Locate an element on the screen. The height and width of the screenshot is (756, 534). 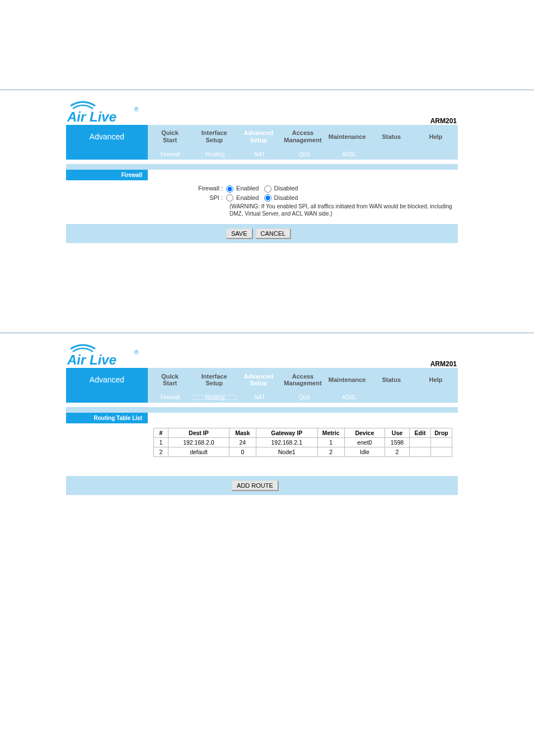
cell-device: enet0 is located at coordinates (364, 442).